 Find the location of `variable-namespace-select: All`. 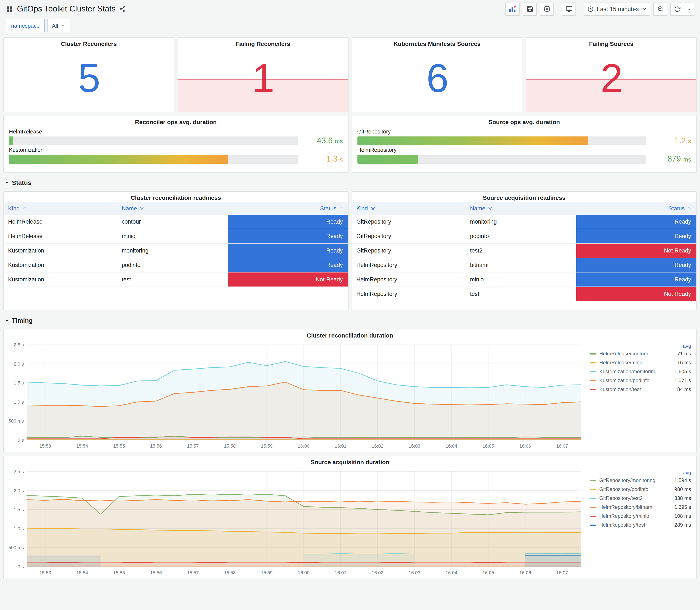

variable-namespace-select: All is located at coordinates (59, 26).